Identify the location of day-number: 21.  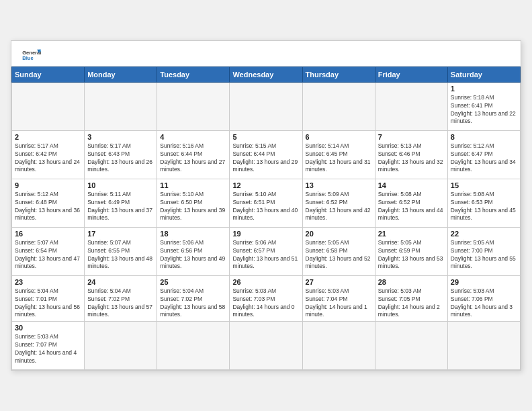
(411, 234).